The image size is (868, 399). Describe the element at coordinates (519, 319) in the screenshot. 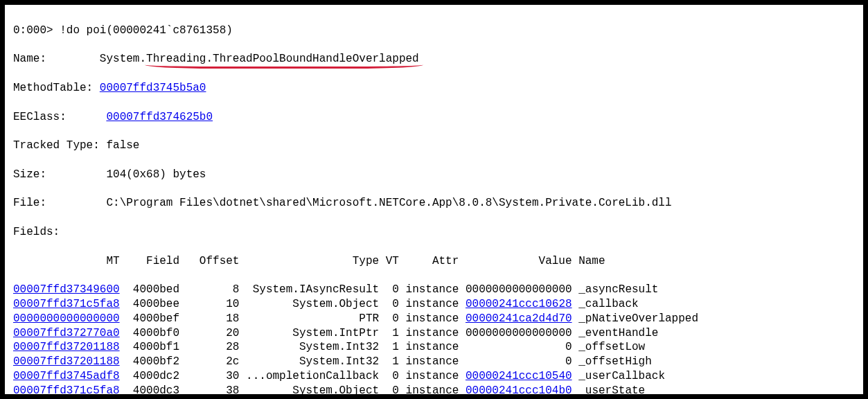

I see `value-cell: 00000241ca2d4d70` at that location.